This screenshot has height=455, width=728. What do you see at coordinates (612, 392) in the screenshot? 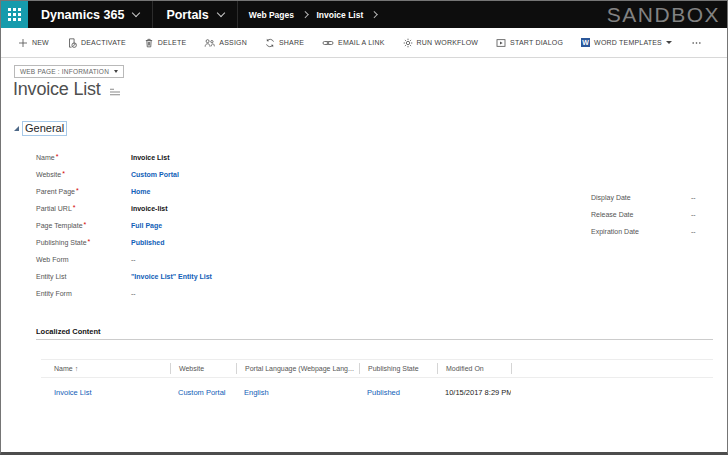
I see `cell-empty` at bounding box center [612, 392].